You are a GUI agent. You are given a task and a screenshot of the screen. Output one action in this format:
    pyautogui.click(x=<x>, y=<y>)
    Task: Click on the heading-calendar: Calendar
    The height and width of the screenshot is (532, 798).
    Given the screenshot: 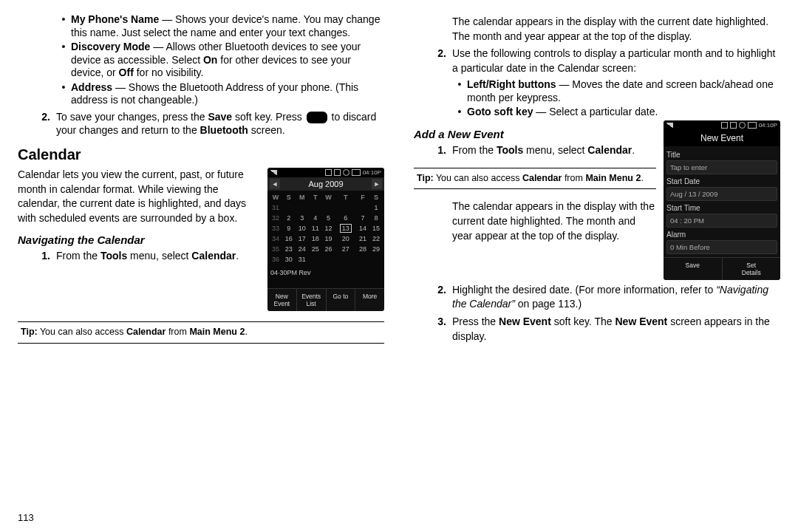 What is the action you would take?
    pyautogui.click(x=201, y=155)
    